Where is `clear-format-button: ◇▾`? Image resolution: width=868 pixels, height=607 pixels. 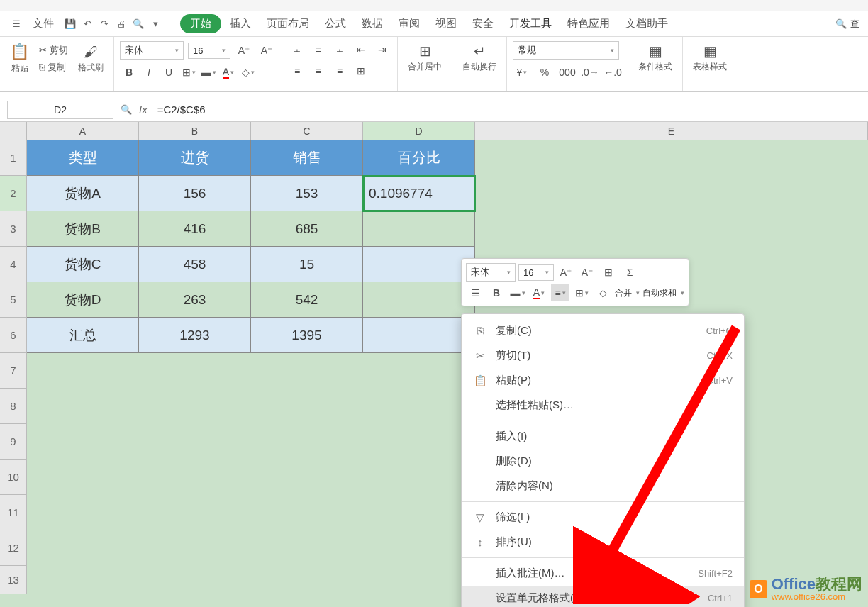
clear-format-button: ◇▾ is located at coordinates (248, 72).